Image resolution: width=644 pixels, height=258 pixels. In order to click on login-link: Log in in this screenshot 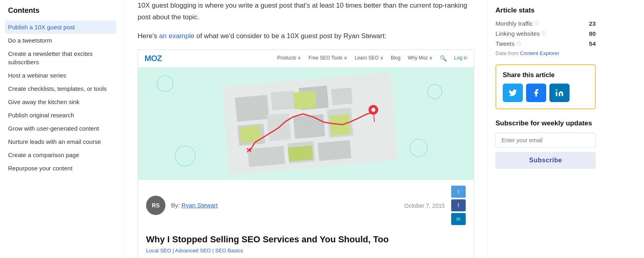, I will do `click(460, 58)`.